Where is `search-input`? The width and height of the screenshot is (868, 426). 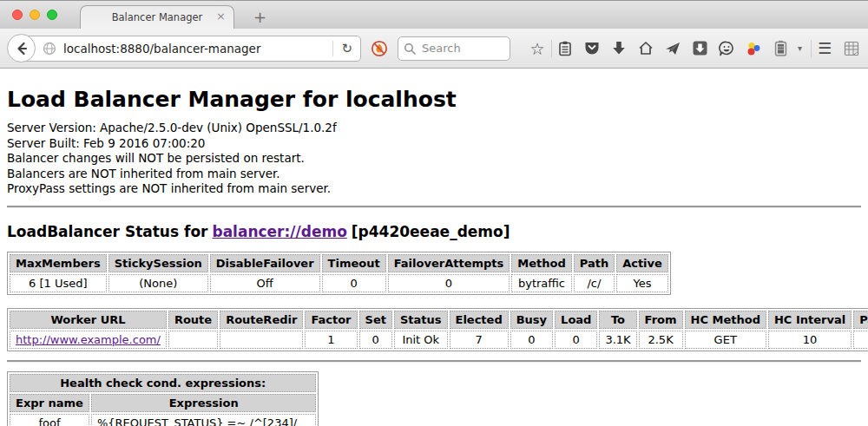
search-input is located at coordinates (459, 49).